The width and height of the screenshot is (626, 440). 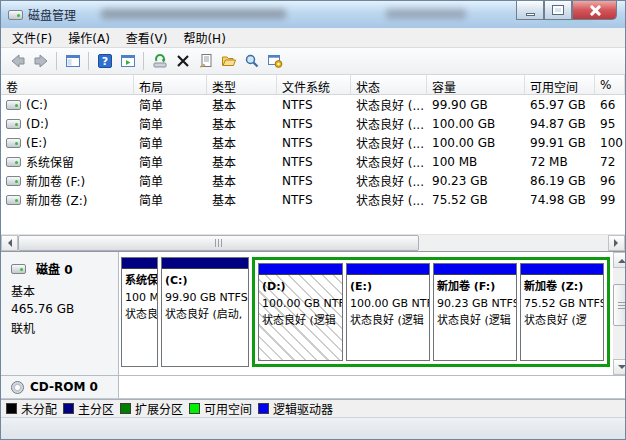 What do you see at coordinates (140, 312) in the screenshot?
I see `partition-system-reserved: 系统保留 100 MB 状态良好` at bounding box center [140, 312].